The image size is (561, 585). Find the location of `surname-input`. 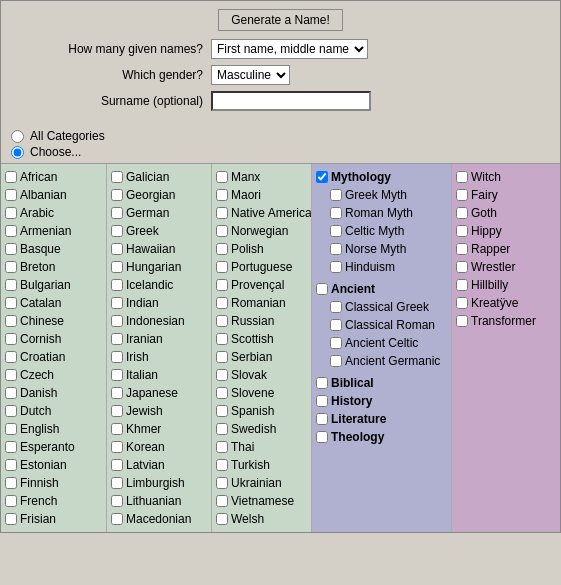

surname-input is located at coordinates (291, 101).